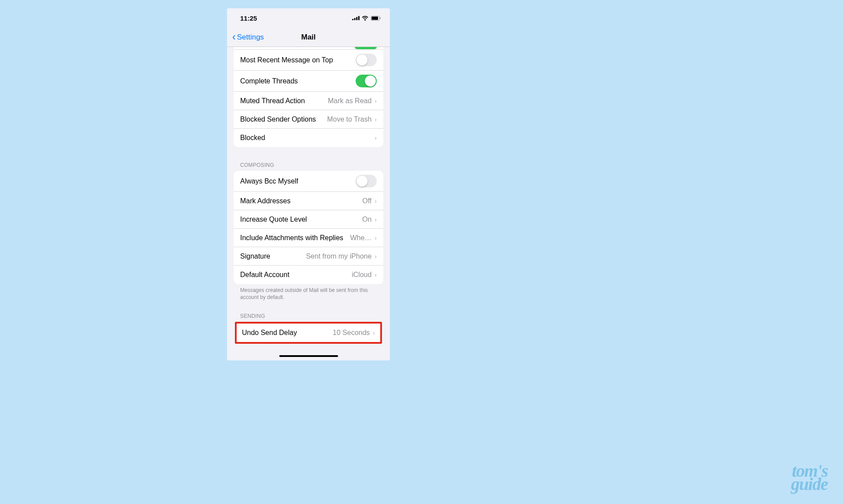 The width and height of the screenshot is (843, 504). What do you see at coordinates (308, 98) in the screenshot?
I see `threading-group: Most Recent Message on Top Complete Thre…` at bounding box center [308, 98].